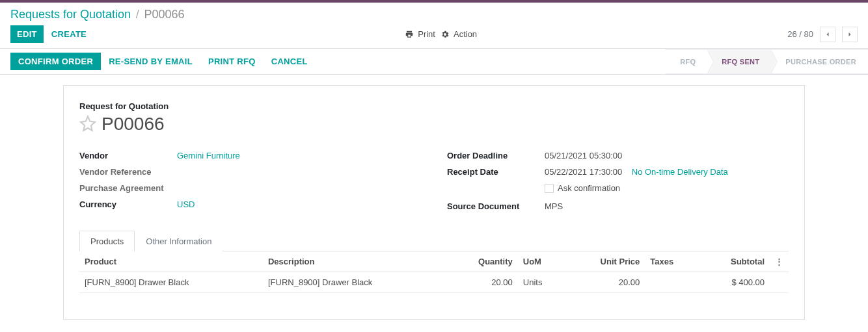  Describe the element at coordinates (232, 61) in the screenshot. I see `print-rfq-button: PRINT RFQ` at that location.